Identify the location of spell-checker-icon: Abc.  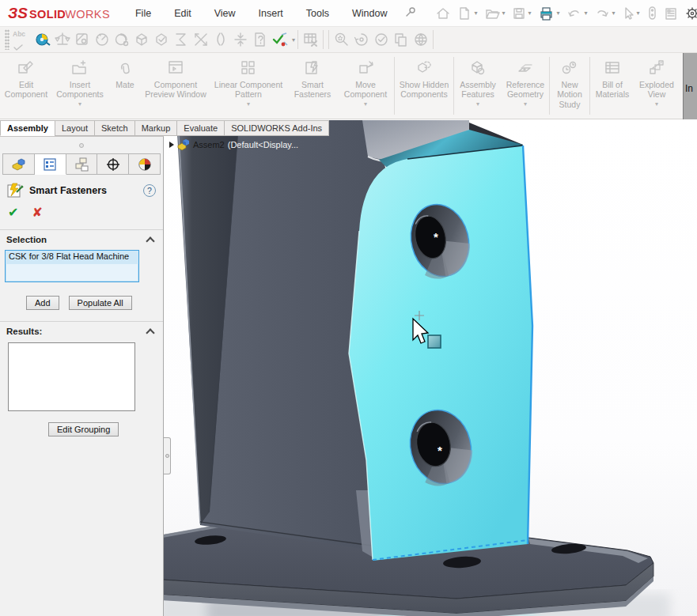
(22, 40).